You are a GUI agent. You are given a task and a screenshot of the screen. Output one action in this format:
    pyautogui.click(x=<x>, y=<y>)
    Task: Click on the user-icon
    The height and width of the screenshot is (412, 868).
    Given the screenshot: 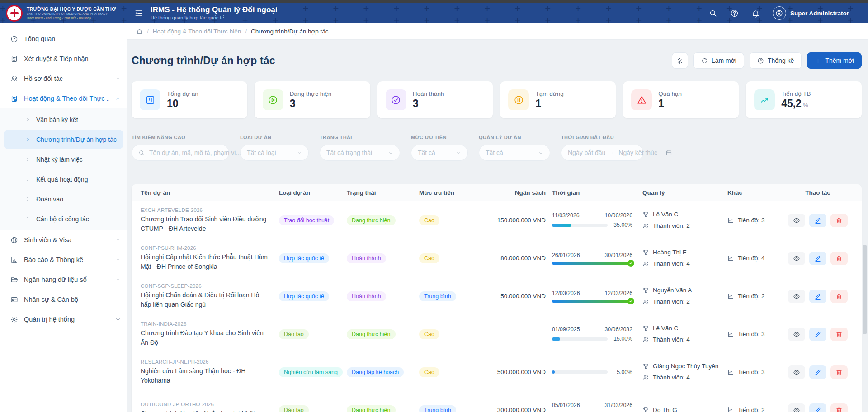 What is the action you would take?
    pyautogui.click(x=779, y=14)
    